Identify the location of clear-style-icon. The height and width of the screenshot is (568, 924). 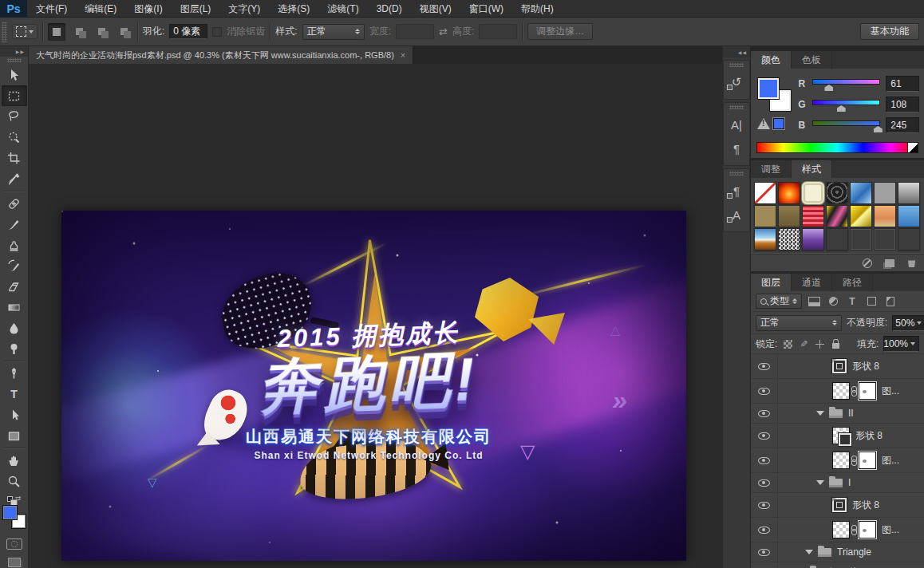
(867, 263).